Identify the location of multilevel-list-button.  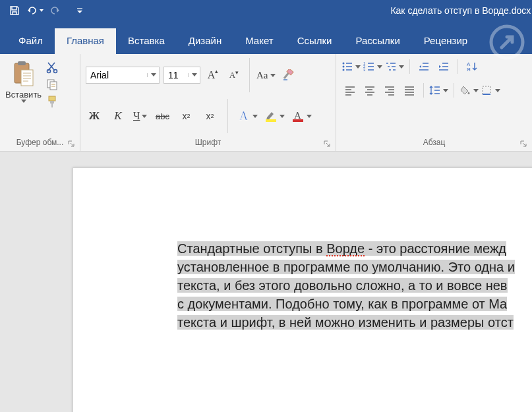
(394, 67).